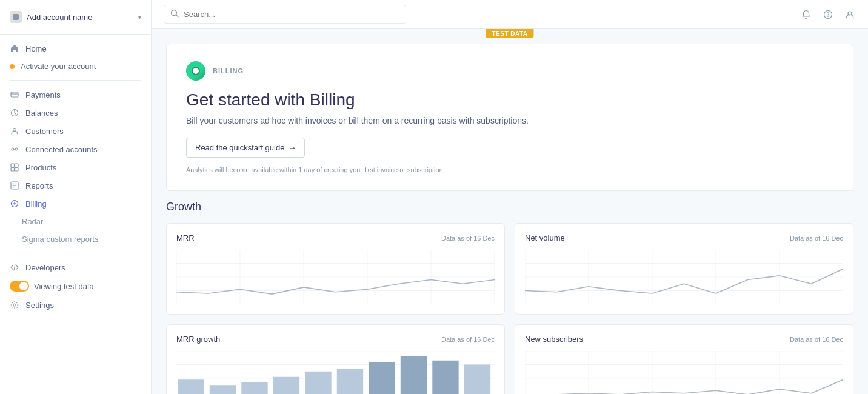  I want to click on connected-icon, so click(15, 149).